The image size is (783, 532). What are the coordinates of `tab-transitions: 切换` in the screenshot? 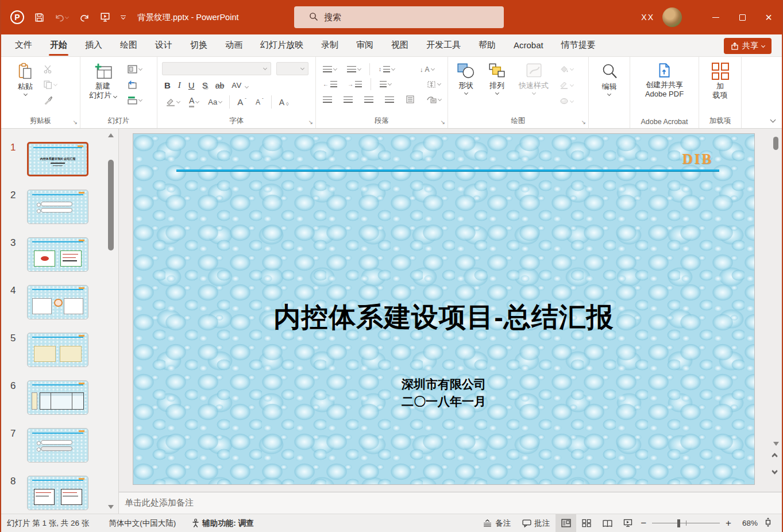 It's located at (199, 45).